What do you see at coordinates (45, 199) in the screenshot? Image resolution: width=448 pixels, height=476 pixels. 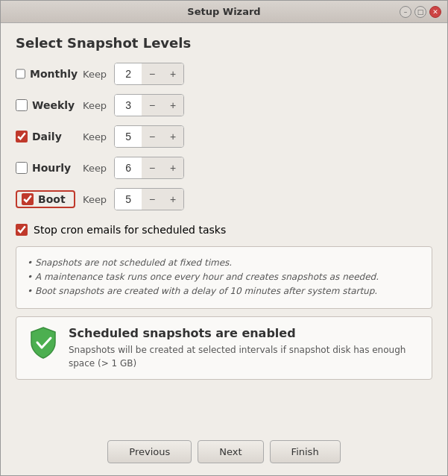 I see `boot-label: Boot` at bounding box center [45, 199].